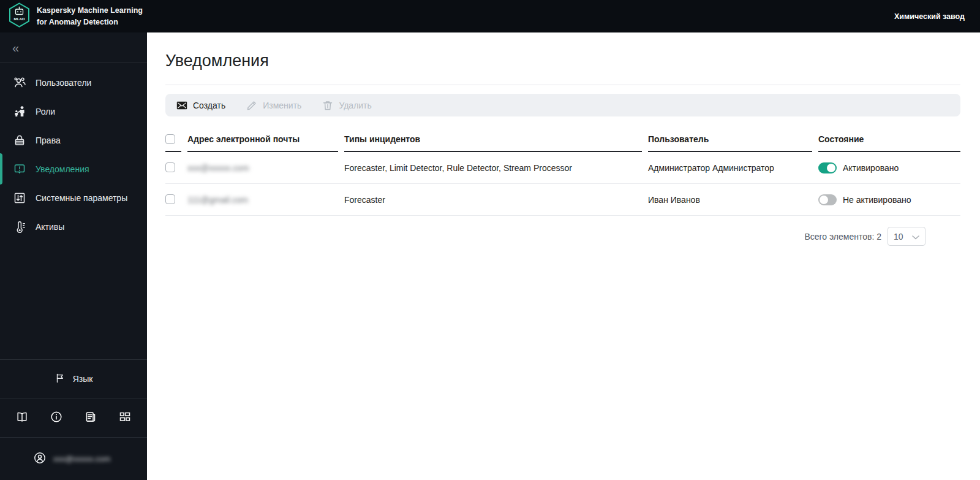  What do you see at coordinates (263, 143) in the screenshot?
I see `column-header-email: Адрес электронной почты` at bounding box center [263, 143].